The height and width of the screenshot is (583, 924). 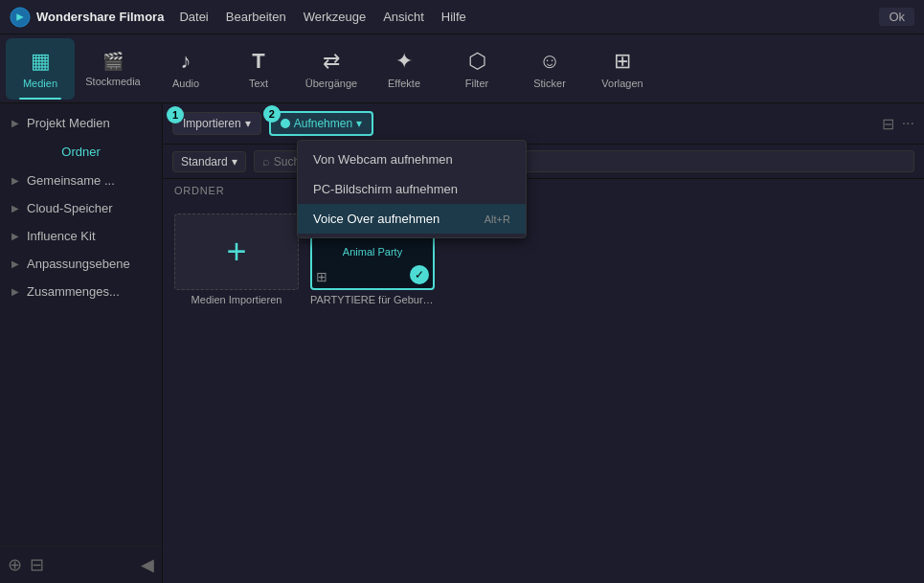 What do you see at coordinates (80, 209) in the screenshot?
I see `sidebar-item-cloud-speicher: ▶ Cloud-Speicher` at bounding box center [80, 209].